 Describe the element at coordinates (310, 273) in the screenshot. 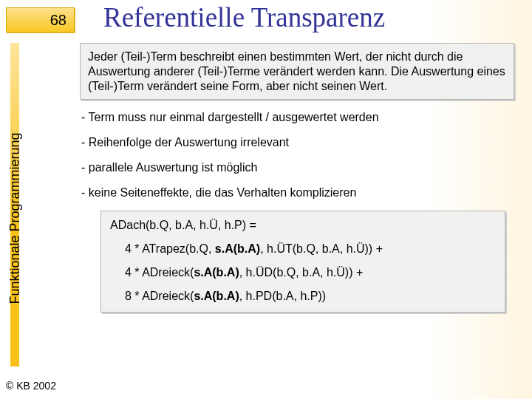

I see `code-line: 4 * ADreieck(s.A(b.A), h.ÜD(b.Q, b.A, h.…` at that location.